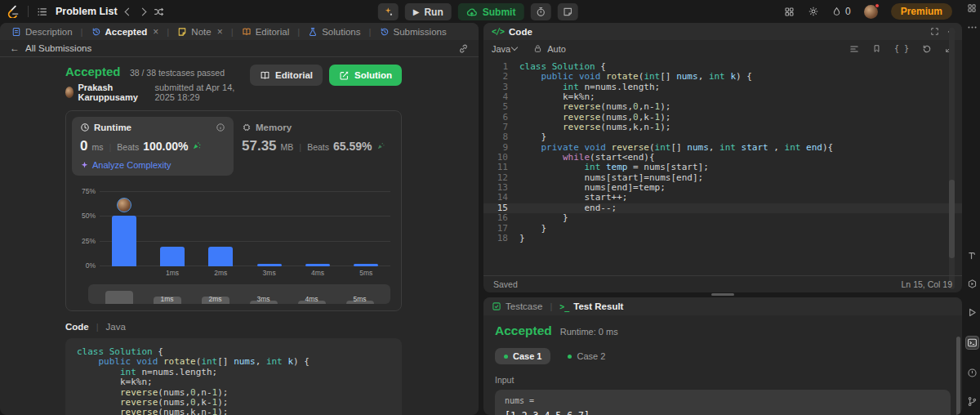 This screenshot has height=415, width=980. Describe the element at coordinates (42, 11) in the screenshot. I see `problem-list-icon` at that location.